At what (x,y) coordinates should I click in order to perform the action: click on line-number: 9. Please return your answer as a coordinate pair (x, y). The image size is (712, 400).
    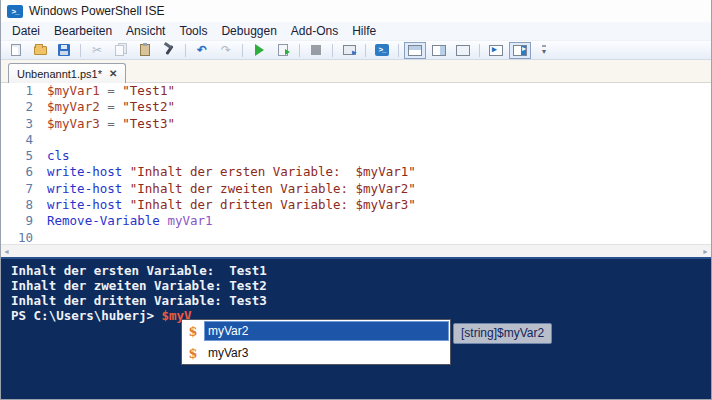
    Looking at the image, I should click on (24, 221).